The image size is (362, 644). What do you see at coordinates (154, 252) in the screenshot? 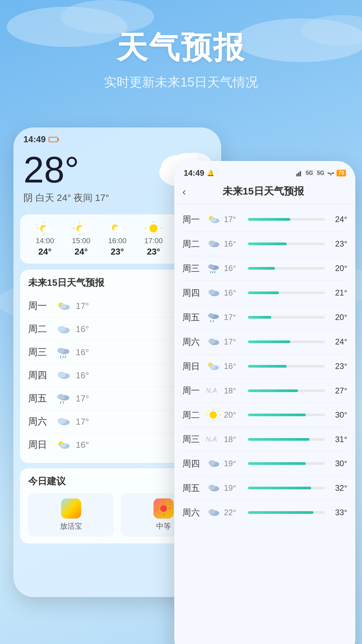
I see `hour-temp-3: 23°` at bounding box center [154, 252].